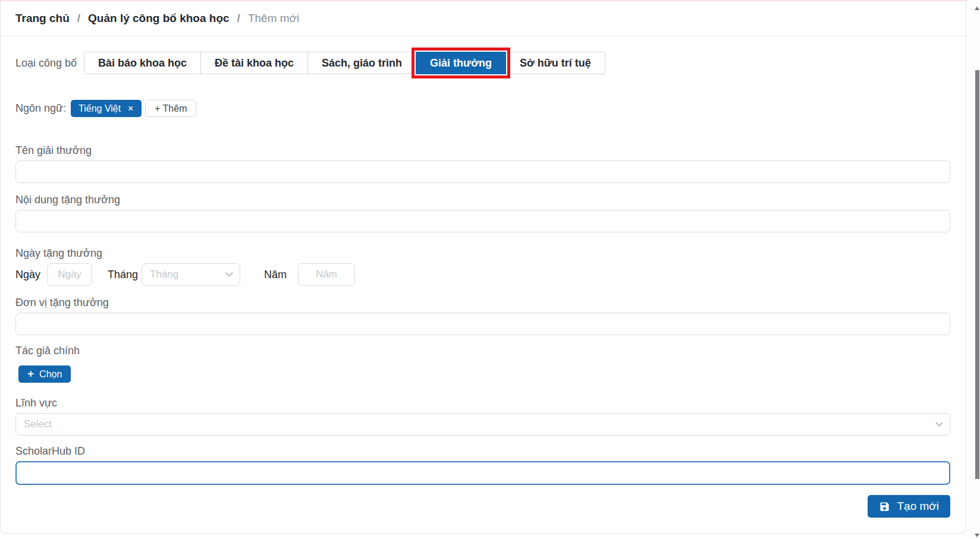  What do you see at coordinates (100, 109) in the screenshot?
I see `language-tag-label: Tiếng Việt` at bounding box center [100, 109].